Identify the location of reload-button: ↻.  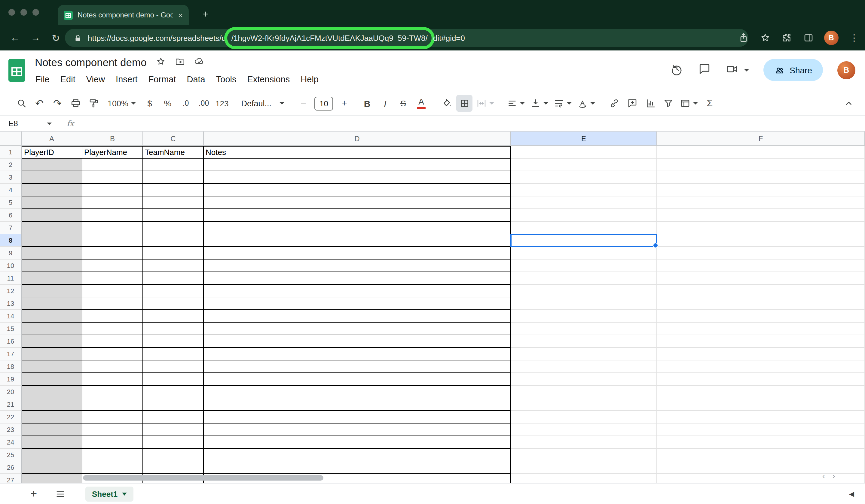
(56, 38).